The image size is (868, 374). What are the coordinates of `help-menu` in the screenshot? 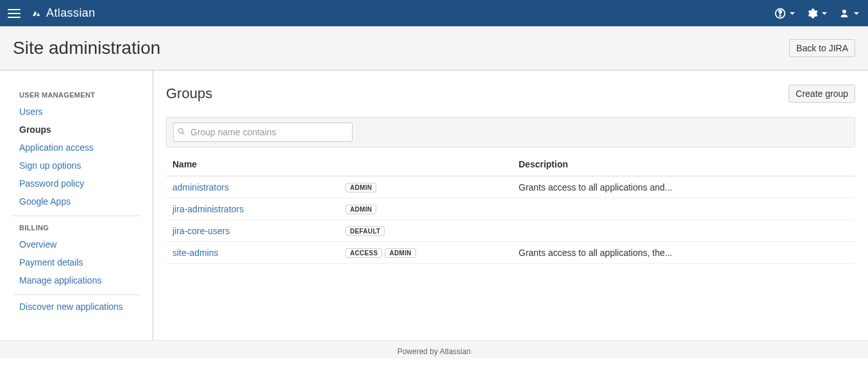 It's located at (785, 13).